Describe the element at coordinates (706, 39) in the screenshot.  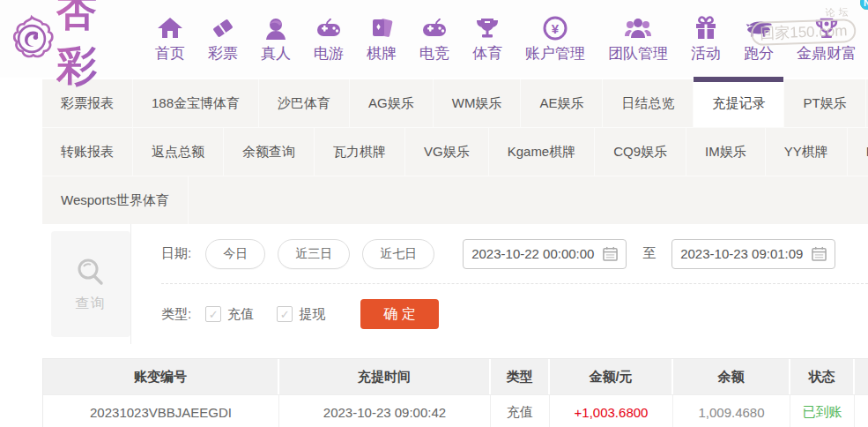
I see `nav-activity: 活动` at that location.